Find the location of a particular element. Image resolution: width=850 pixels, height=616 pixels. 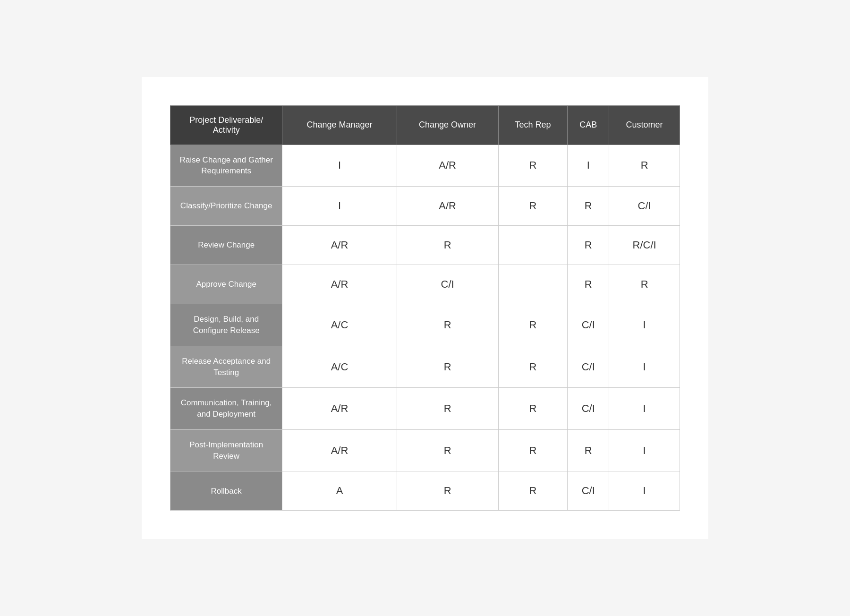

header-customer: Customer is located at coordinates (645, 125).